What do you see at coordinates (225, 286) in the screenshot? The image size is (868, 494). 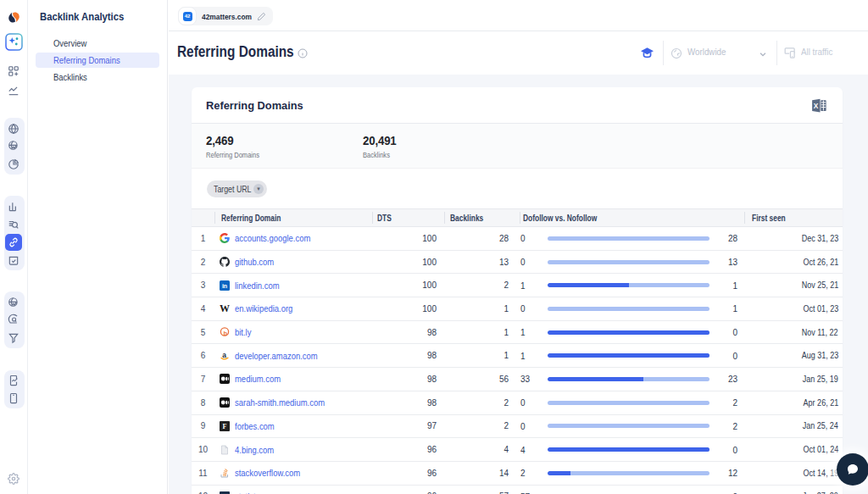 I see `svg-text: in` at bounding box center [225, 286].